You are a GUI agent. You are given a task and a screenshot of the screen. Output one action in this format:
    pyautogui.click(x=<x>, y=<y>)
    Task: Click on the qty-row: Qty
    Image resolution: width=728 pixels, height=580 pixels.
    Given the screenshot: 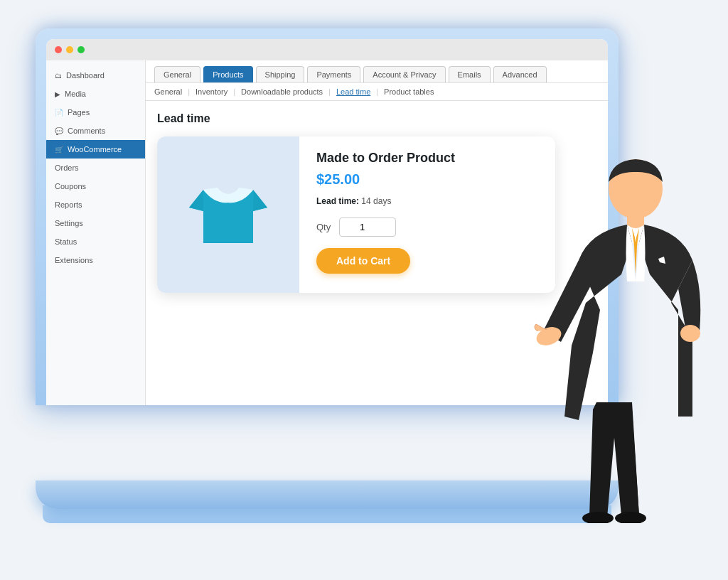 What is the action you would take?
    pyautogui.click(x=427, y=227)
    